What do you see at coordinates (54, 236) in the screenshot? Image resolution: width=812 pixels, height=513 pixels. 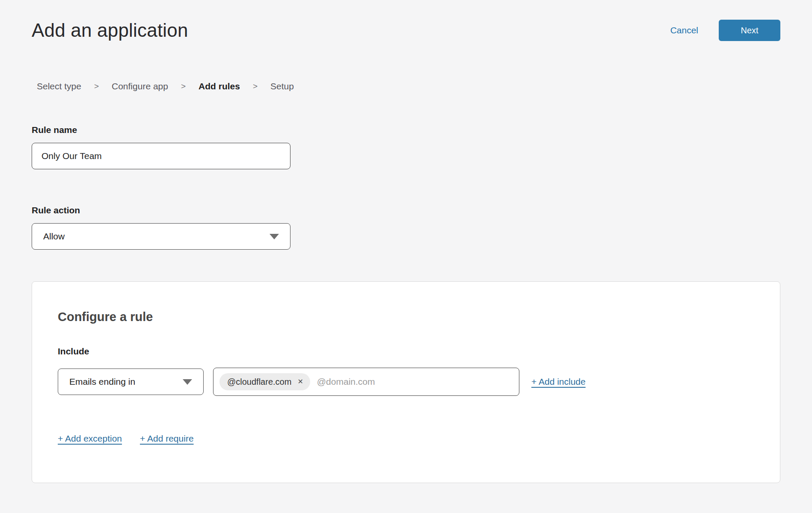 I see `rule-action-selected-value: Allow` at bounding box center [54, 236].